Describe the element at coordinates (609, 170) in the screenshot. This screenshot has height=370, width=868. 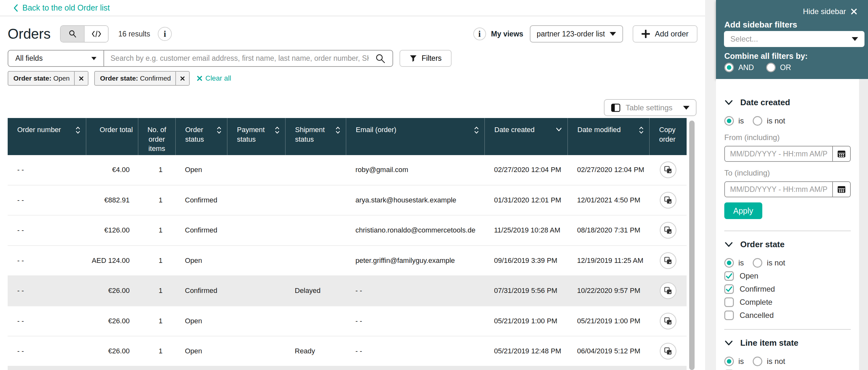
I see `cell-date-modified: 02/27/2020 12:04 PM` at that location.